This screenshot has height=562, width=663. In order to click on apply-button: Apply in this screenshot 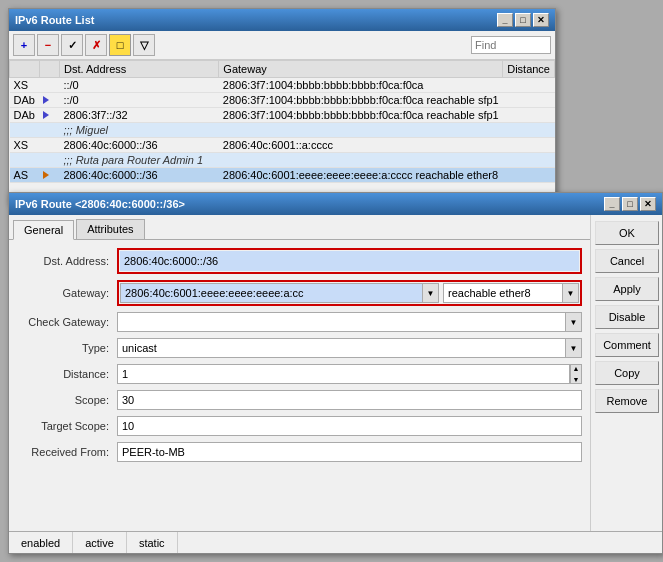, I will do `click(627, 289)`.